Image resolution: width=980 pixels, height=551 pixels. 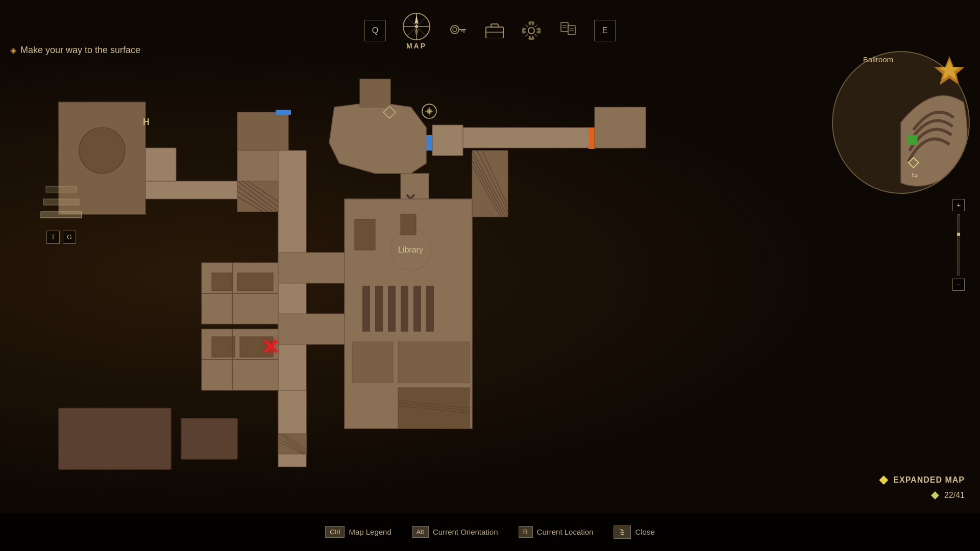 What do you see at coordinates (605, 31) in the screenshot?
I see `e-key-label: E` at bounding box center [605, 31].